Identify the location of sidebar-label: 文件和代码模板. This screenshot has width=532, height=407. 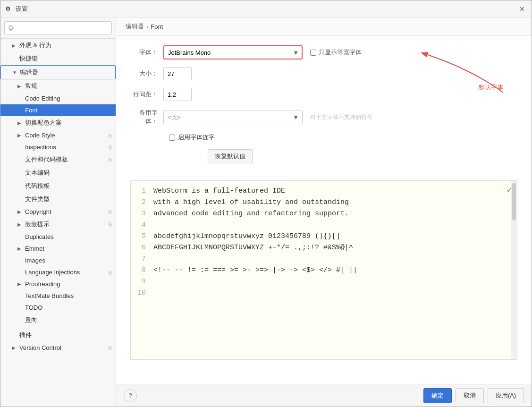
(46, 160).